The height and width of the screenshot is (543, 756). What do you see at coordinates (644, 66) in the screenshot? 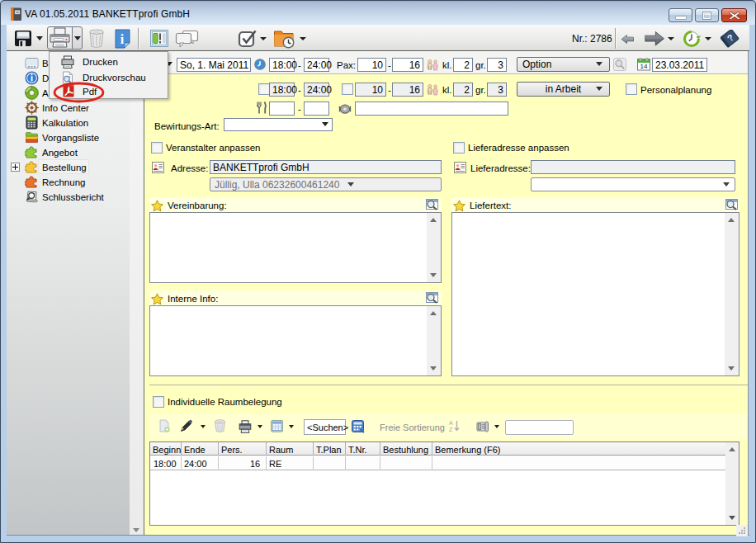
I see `svg-text: 14` at bounding box center [644, 66].